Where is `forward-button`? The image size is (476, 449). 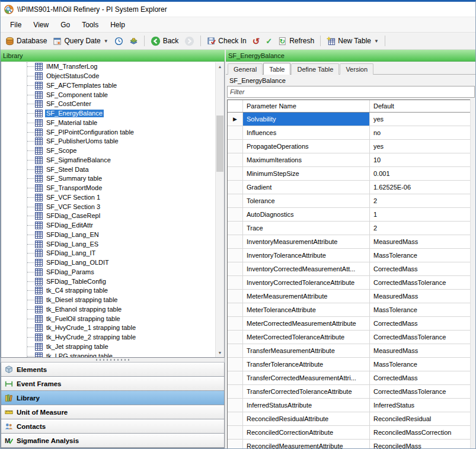
forward-button is located at coordinates (190, 41).